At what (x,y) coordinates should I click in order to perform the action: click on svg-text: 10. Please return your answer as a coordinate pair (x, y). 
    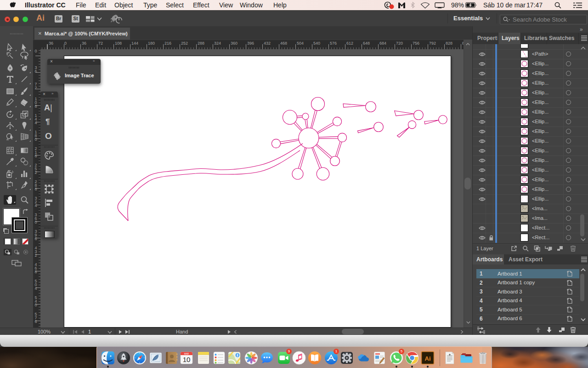
    Looking at the image, I should click on (187, 360).